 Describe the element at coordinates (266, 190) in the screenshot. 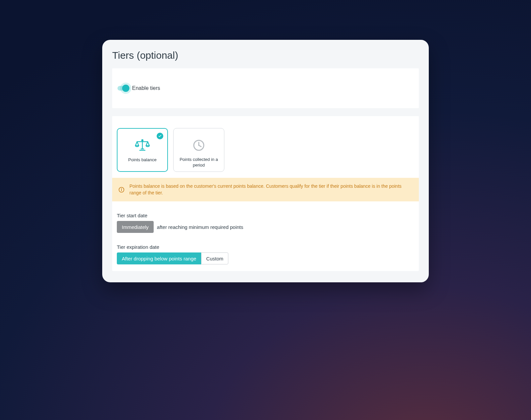

I see `info-banner: Points balance is based on the customer'…` at that location.